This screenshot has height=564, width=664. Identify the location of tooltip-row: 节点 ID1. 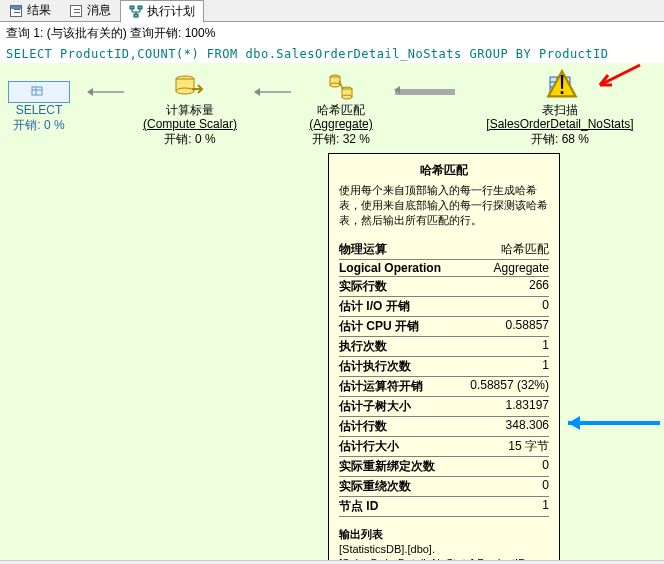
(444, 507).